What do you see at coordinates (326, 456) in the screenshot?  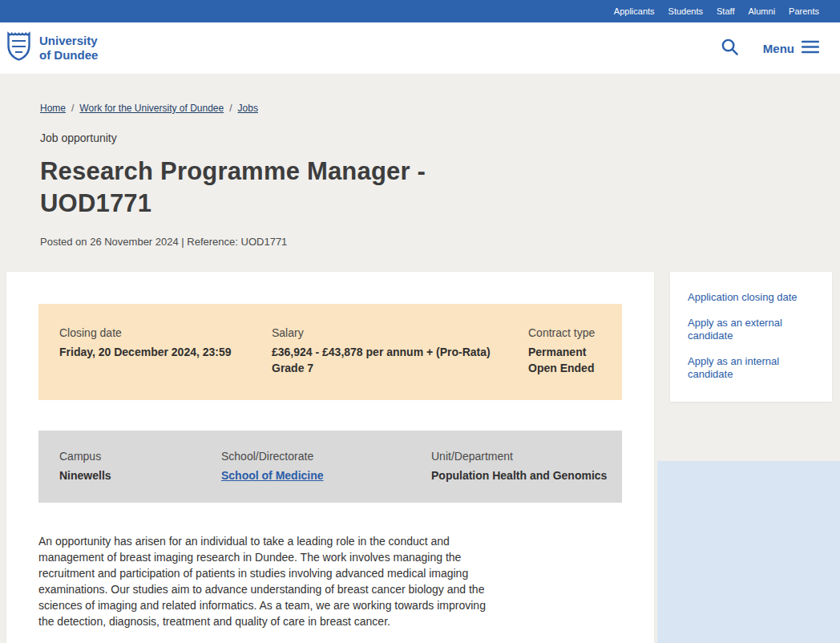 I see `school-directorate-label: School/Directorate` at bounding box center [326, 456].